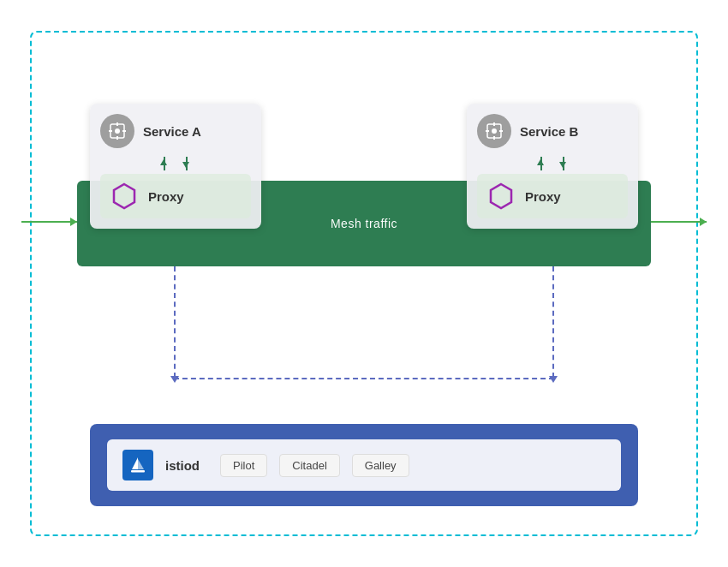 This screenshot has width=728, height=567. Describe the element at coordinates (543, 197) in the screenshot. I see `proxy-b-label: Proxy` at that location.